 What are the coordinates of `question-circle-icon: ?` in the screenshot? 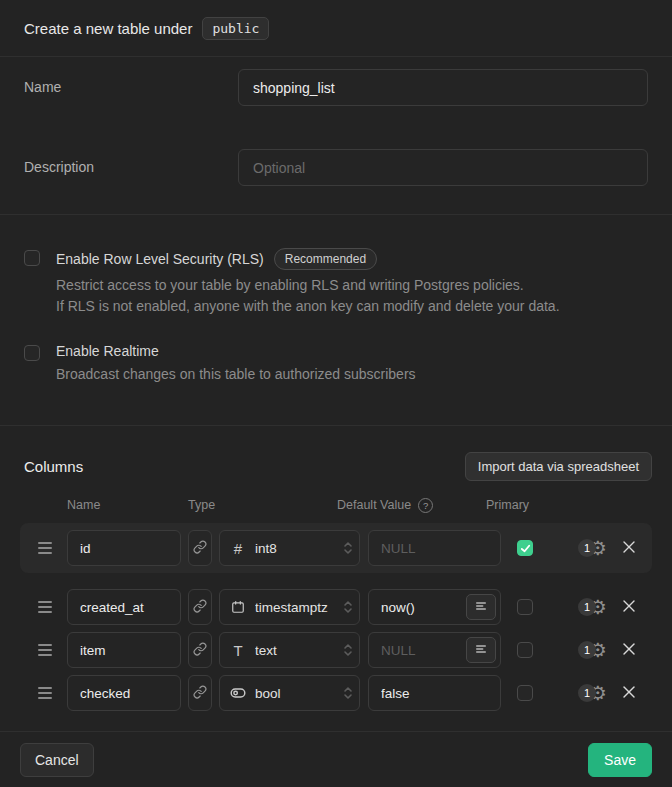 It's located at (426, 506).